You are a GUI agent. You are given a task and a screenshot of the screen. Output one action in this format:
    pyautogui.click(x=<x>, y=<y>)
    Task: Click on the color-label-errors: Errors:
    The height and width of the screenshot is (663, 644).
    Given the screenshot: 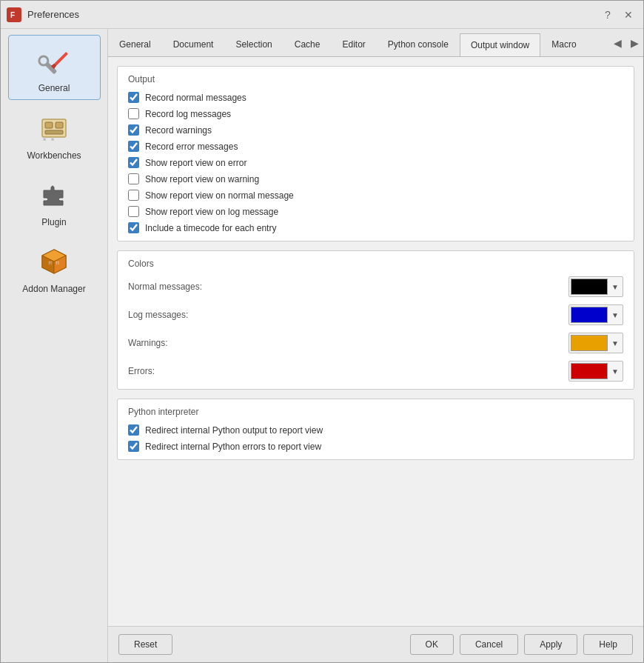 What is the action you would take?
    pyautogui.click(x=187, y=371)
    